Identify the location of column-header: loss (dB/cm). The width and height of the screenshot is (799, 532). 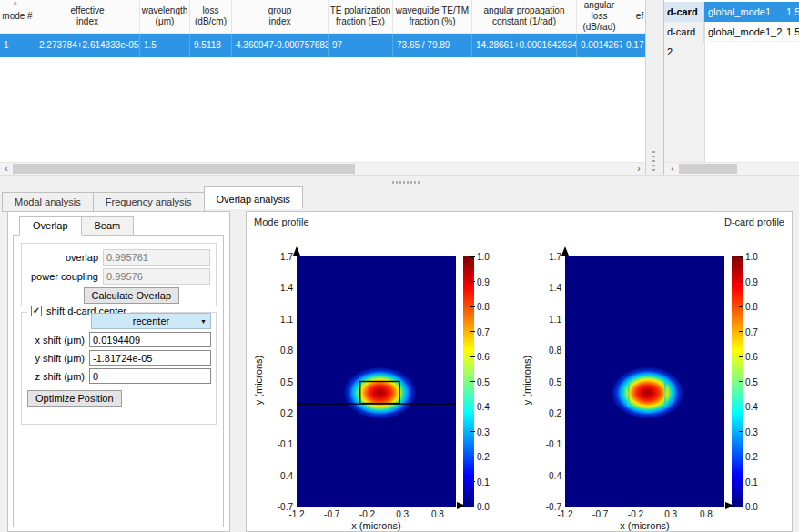
(211, 16).